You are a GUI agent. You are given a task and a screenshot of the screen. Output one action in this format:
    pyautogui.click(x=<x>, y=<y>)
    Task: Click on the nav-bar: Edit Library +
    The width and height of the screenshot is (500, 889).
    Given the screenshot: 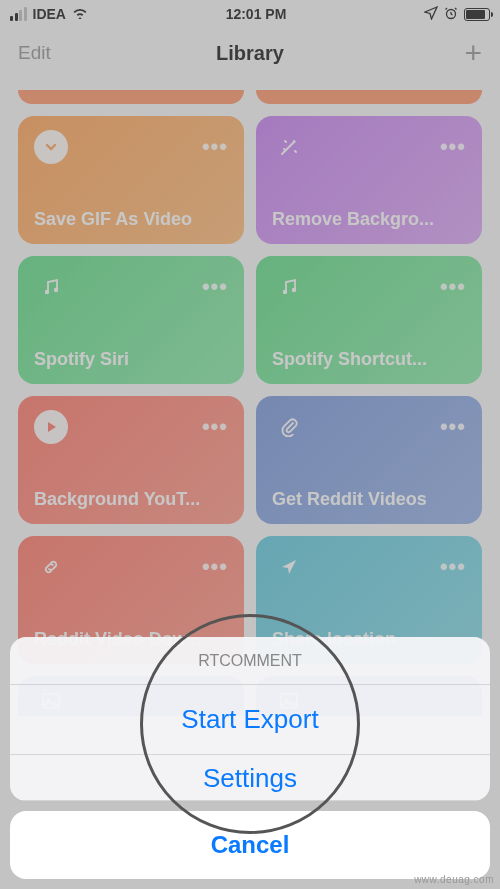 What is the action you would take?
    pyautogui.click(x=250, y=53)
    